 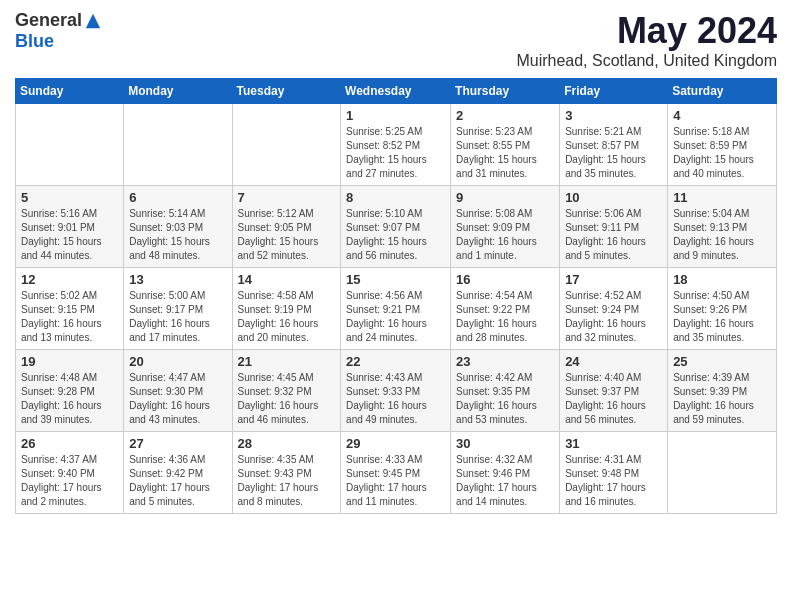 What do you see at coordinates (646, 40) in the screenshot?
I see `title-area: May 2024 Muirhead, Scotland, United King…` at bounding box center [646, 40].